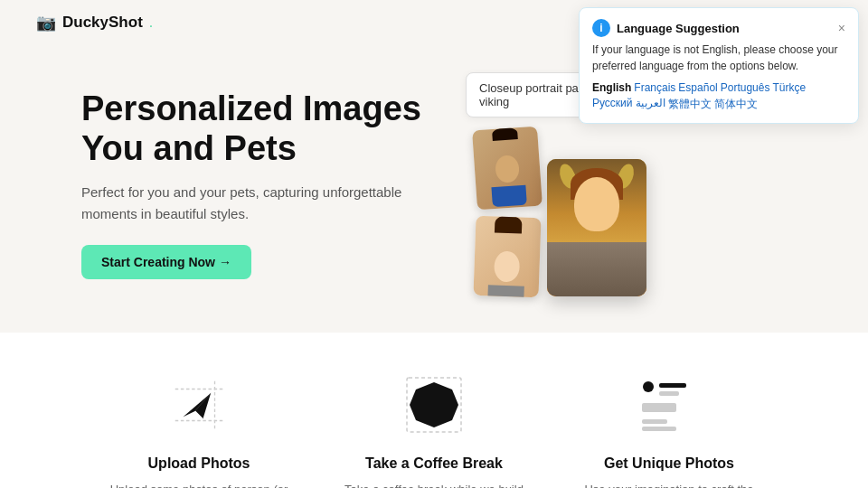 This screenshot has width=868, height=488. What do you see at coordinates (199, 405) in the screenshot?
I see `upload-photos-icon` at bounding box center [199, 405].